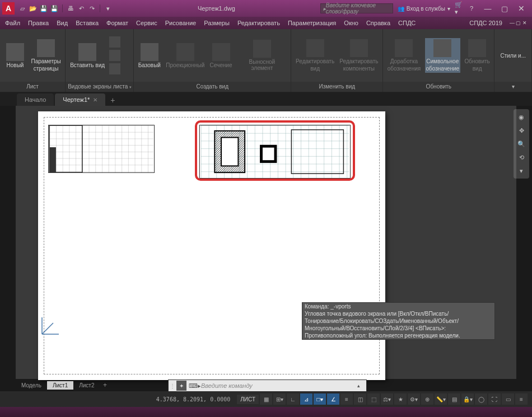  What do you see at coordinates (33, 8) in the screenshot?
I see `open-icon: 📂` at bounding box center [33, 8].